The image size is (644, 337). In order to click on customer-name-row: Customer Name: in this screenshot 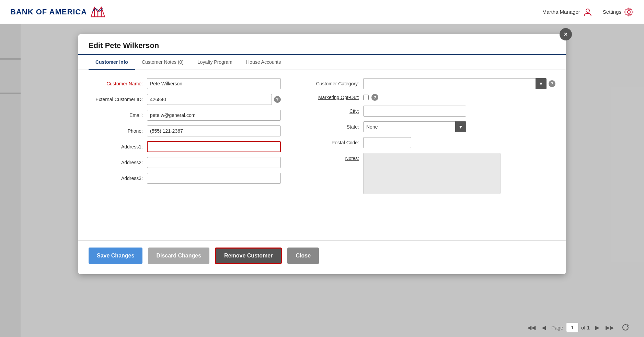, I will do `click(185, 84)`.